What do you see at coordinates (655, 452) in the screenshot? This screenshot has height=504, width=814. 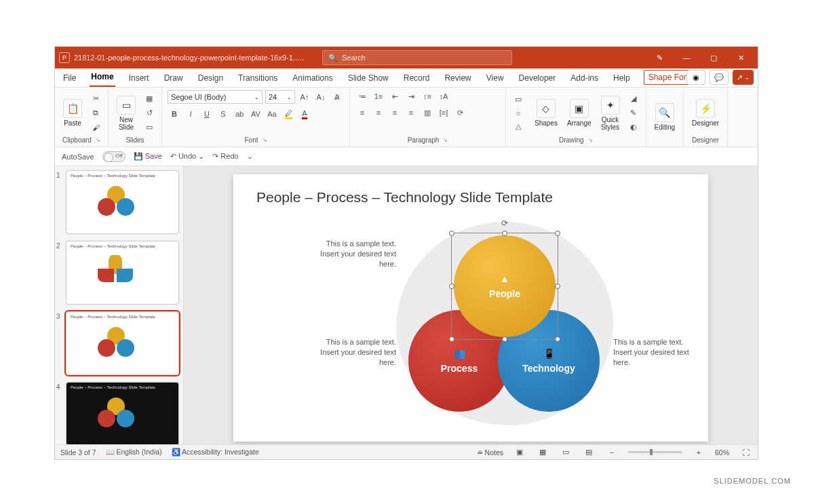 I see `zoom-slider` at bounding box center [655, 452].